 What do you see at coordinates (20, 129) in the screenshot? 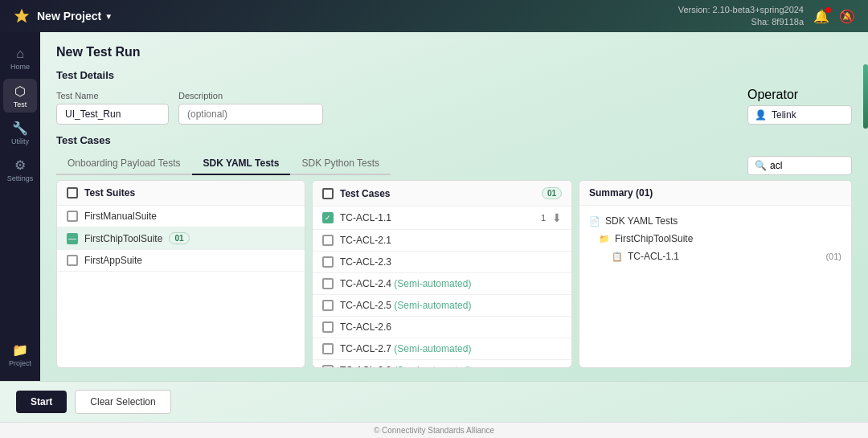
I see `utility-icon: 🔧` at bounding box center [20, 129].